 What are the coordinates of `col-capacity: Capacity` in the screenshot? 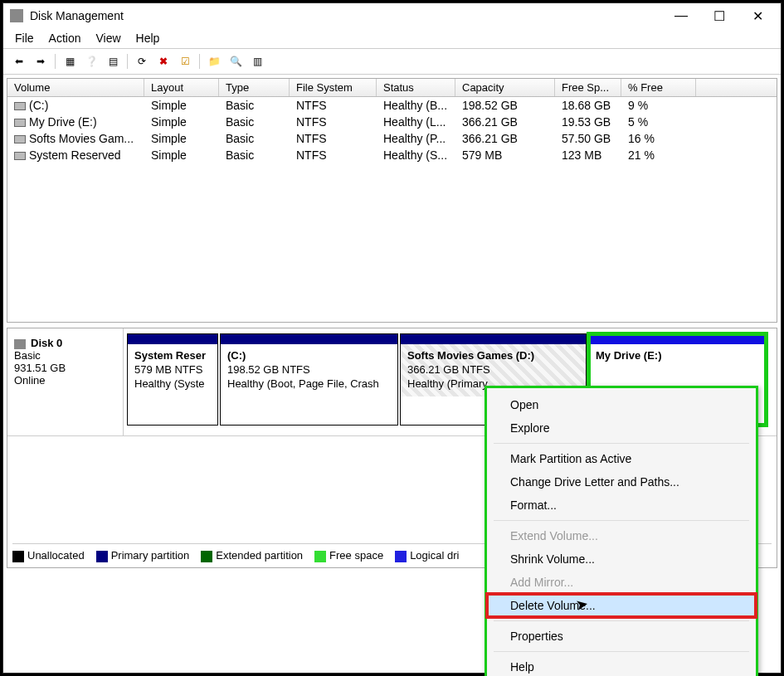 It's located at (505, 88).